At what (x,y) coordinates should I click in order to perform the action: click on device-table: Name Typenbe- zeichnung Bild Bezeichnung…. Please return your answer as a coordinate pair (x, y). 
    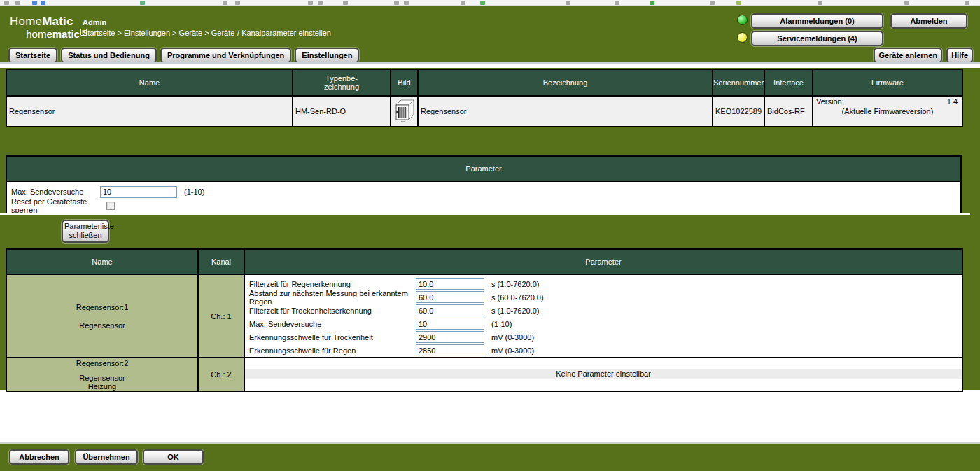
    Looking at the image, I should click on (484, 98).